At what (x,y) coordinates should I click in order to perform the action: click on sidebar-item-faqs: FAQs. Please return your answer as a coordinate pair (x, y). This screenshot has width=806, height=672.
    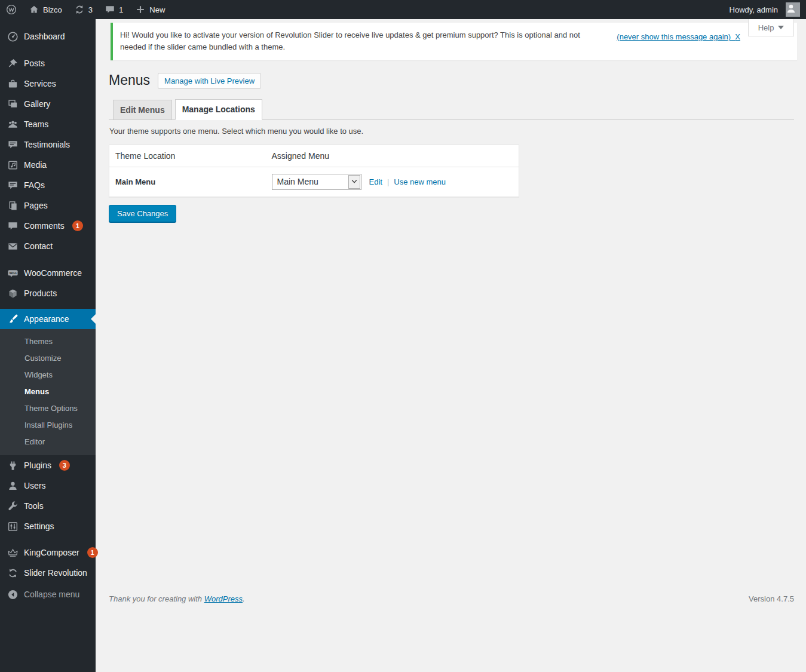
    Looking at the image, I should click on (48, 185).